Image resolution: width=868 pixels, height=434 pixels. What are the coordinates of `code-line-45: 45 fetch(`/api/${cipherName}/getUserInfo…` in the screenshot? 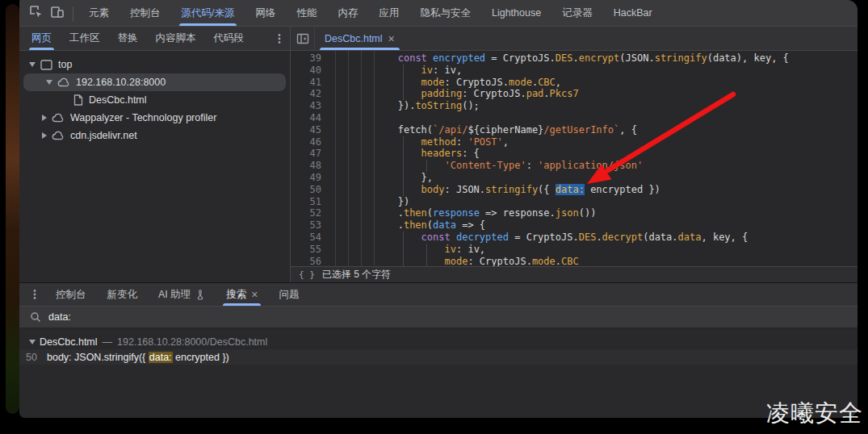 It's located at (574, 131).